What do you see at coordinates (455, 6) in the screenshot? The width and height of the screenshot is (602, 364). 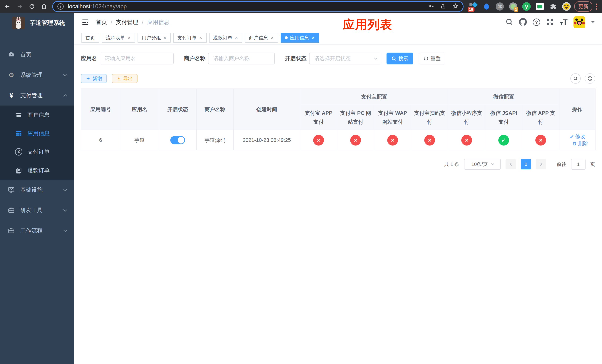 I see `bookmark-star-icon` at bounding box center [455, 6].